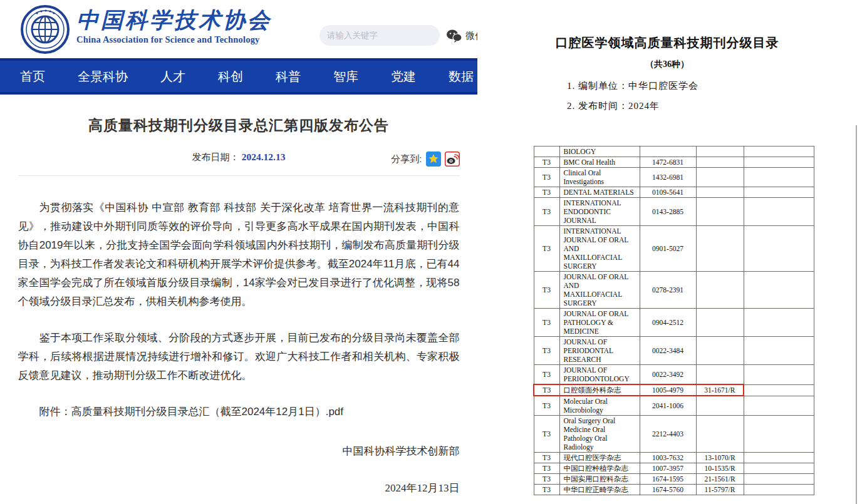 The image size is (862, 504). Describe the element at coordinates (600, 490) in the screenshot. I see `journal-name-cell: 中华口腔正畸学杂志` at that location.